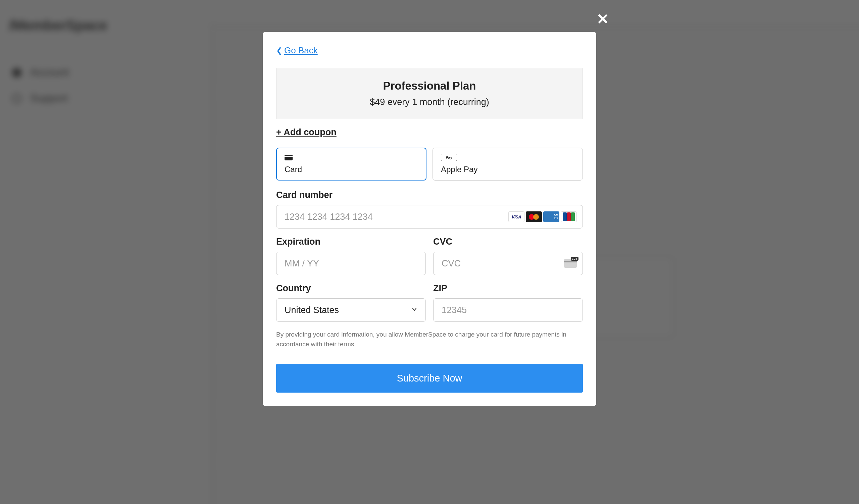 The width and height of the screenshot is (859, 504). What do you see at coordinates (430, 164) in the screenshot?
I see `payment-method-selector: Card Pay Apple Pay` at bounding box center [430, 164].